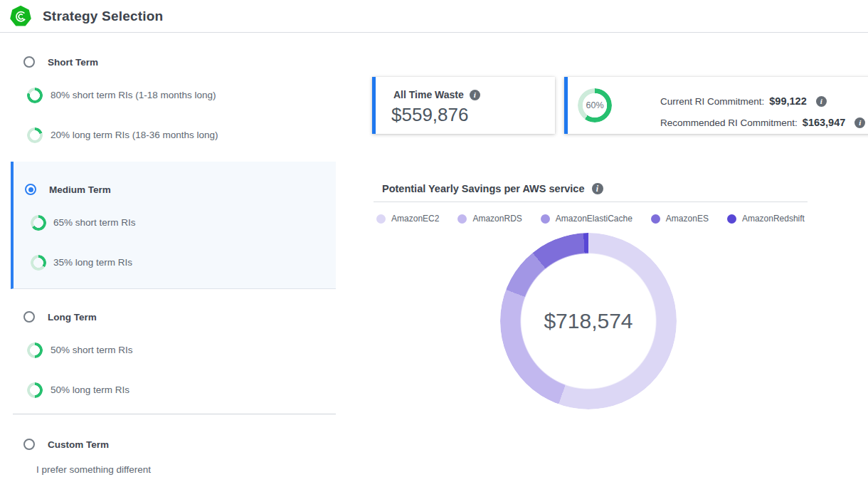  Describe the element at coordinates (95, 223) in the screenshot. I see `allocation-label: 65% short term RIs` at that location.